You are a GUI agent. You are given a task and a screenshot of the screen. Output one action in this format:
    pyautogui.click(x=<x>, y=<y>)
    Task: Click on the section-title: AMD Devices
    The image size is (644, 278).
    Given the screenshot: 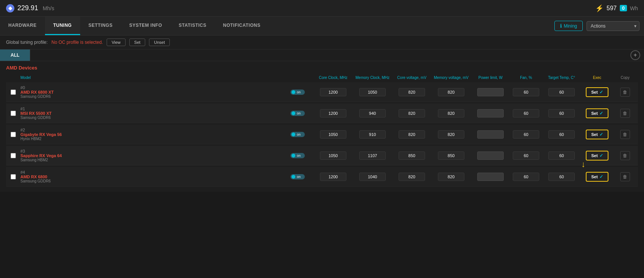 What is the action you would take?
    pyautogui.click(x=322, y=68)
    